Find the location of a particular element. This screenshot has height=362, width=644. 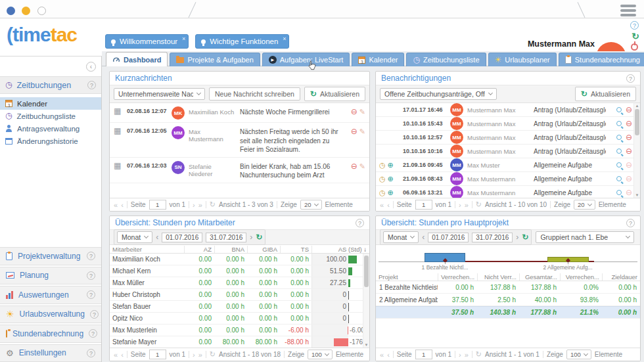

message-row: ▦ 07.06.16 12:03 SN Stefanie Niederer Bi… is located at coordinates (239, 171).